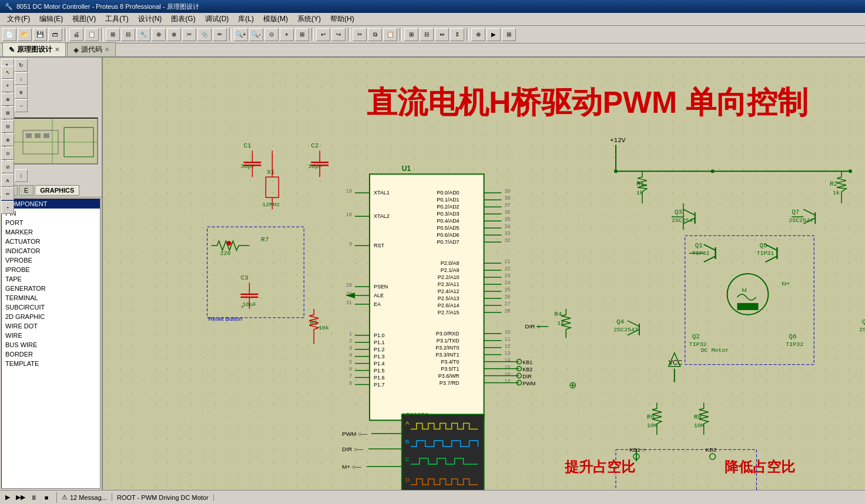 This screenshot has width=865, height=504. What do you see at coordinates (51, 241) in the screenshot?
I see `comp-item-actuator: ACTUATOR` at bounding box center [51, 241].